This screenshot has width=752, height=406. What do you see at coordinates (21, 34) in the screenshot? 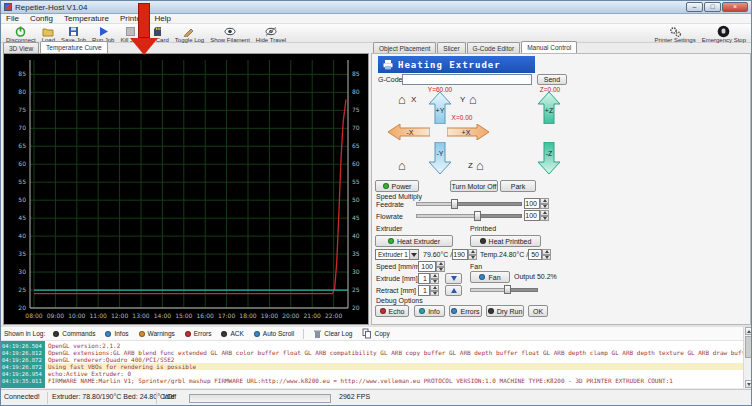
I see `disconnect-button: Disconnect` at bounding box center [21, 34].